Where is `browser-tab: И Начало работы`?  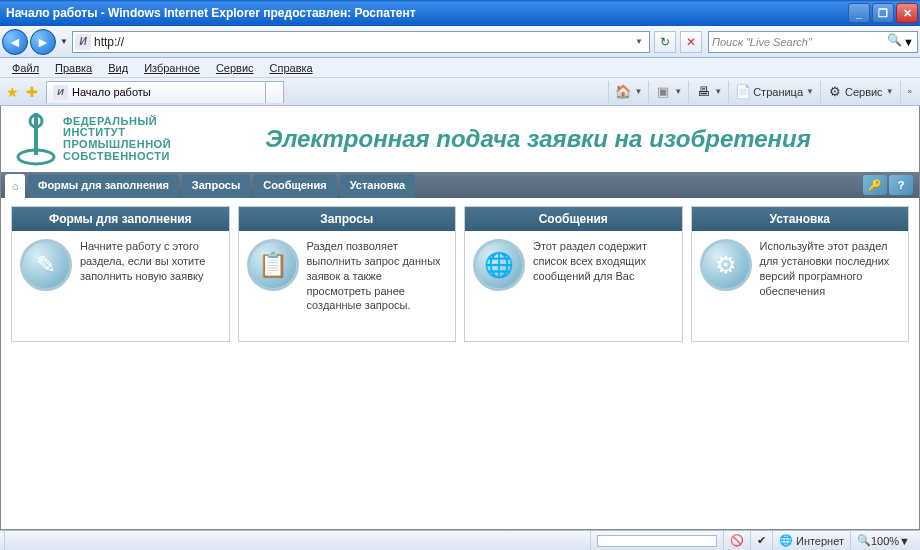
browser-tab: И Начало работы is located at coordinates (156, 92).